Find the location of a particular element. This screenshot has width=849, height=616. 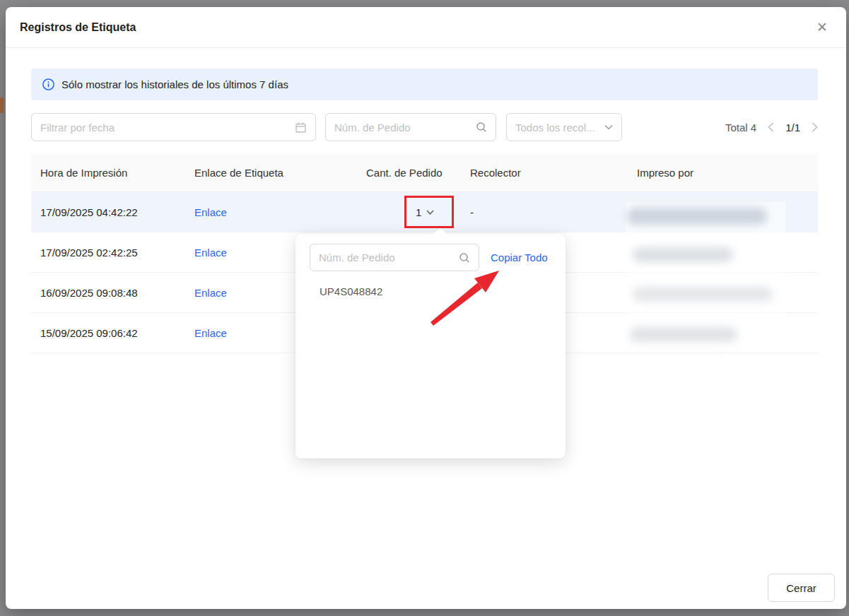

close-button: Cerrar is located at coordinates (802, 588).